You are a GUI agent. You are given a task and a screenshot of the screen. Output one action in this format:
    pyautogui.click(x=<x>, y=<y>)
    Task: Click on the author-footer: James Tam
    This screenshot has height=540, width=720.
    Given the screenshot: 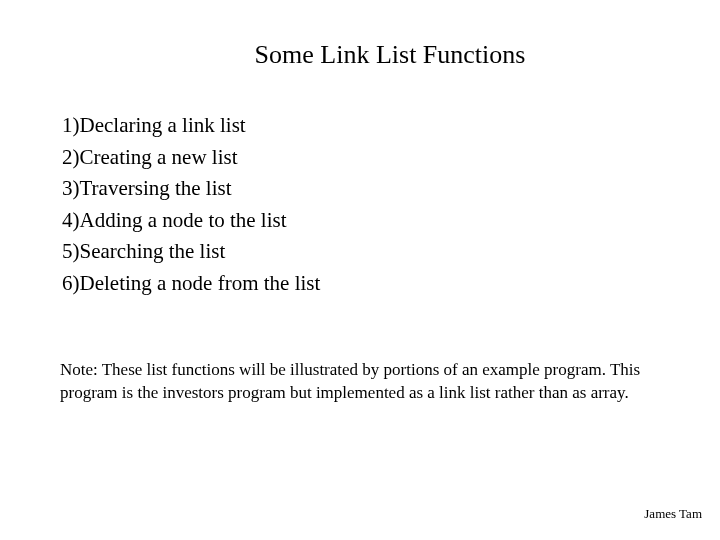 What is the action you would take?
    pyautogui.click(x=673, y=514)
    